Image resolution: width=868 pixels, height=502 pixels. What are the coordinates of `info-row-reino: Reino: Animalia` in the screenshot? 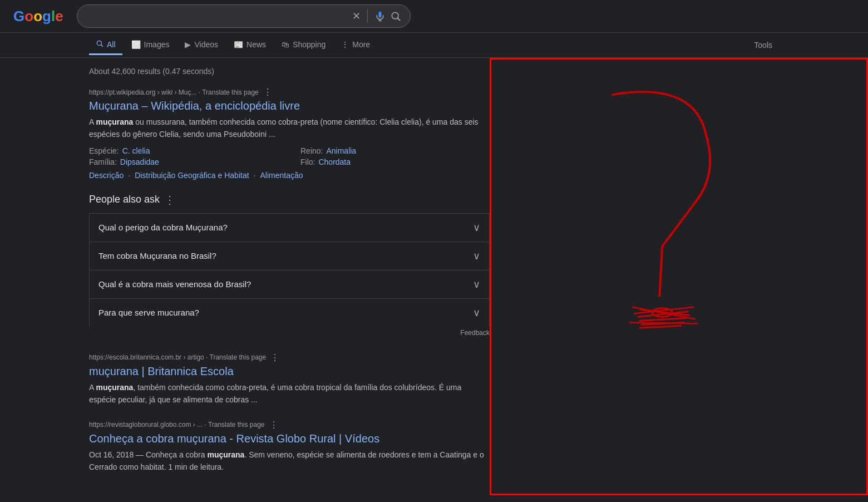 It's located at (395, 151).